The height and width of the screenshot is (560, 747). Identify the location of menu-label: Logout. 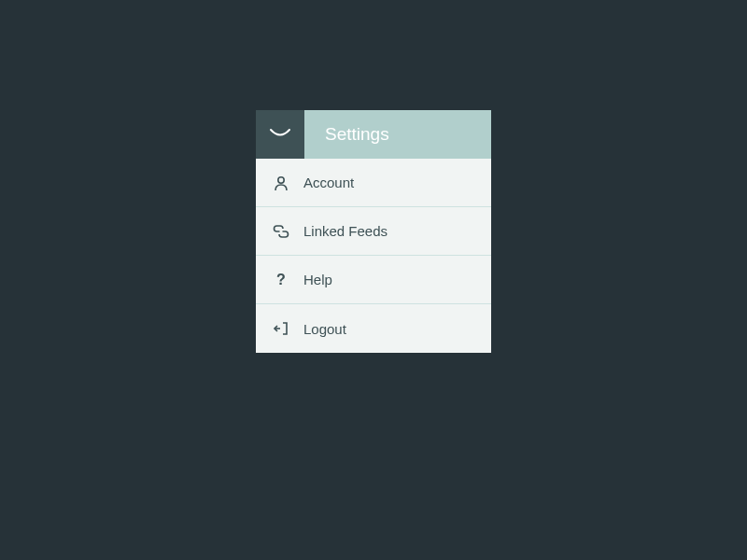
(325, 329).